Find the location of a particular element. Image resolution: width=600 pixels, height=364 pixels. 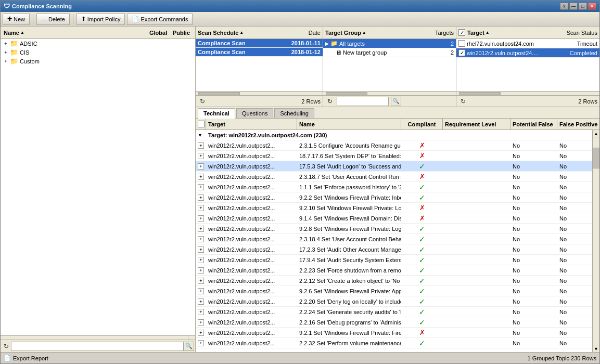

table-row: + win2012r2.vuln.outpost2... 2.2.32 Set … is located at coordinates (394, 343).